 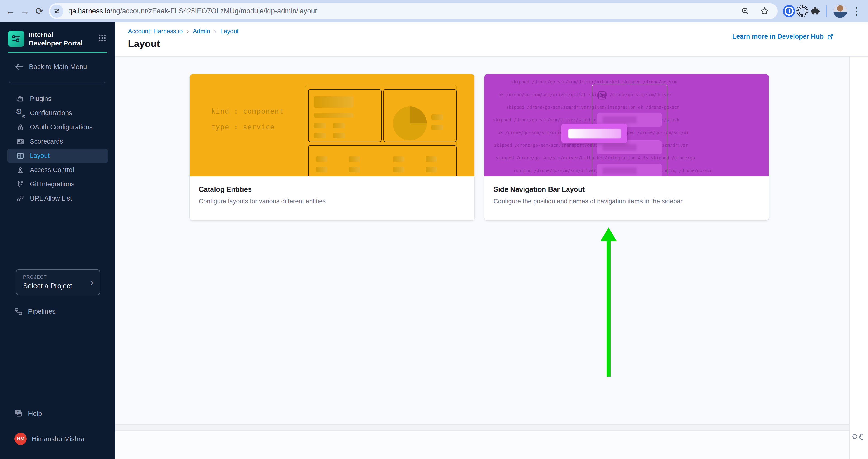 What do you see at coordinates (857, 11) in the screenshot?
I see `browser-menu-icon: ⋮` at bounding box center [857, 11].